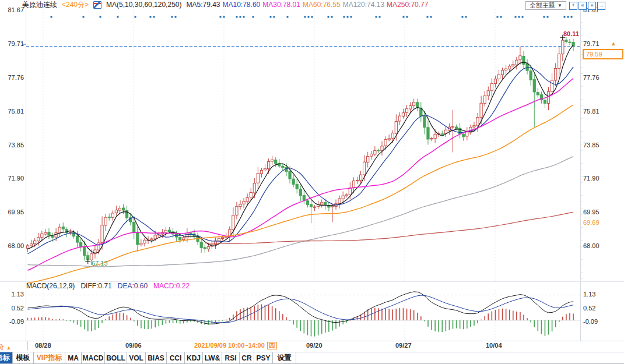  What do you see at coordinates (264, 358) in the screenshot?
I see `tab-PSY: PSY` at bounding box center [264, 358].